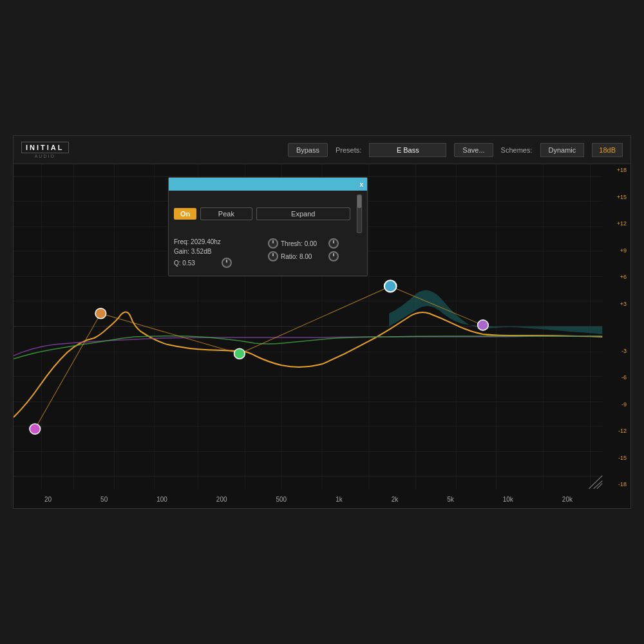  I want to click on x-label-50: 50, so click(104, 500).